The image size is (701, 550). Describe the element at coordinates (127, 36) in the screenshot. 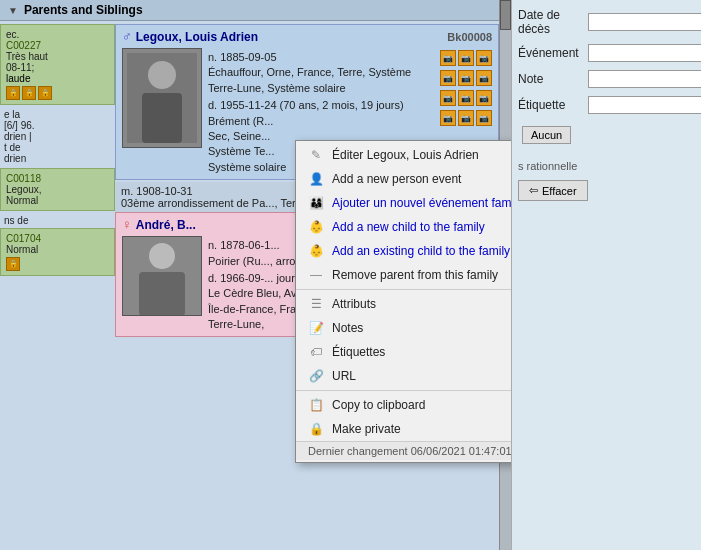

I see `gender-male-icon: ♂` at that location.